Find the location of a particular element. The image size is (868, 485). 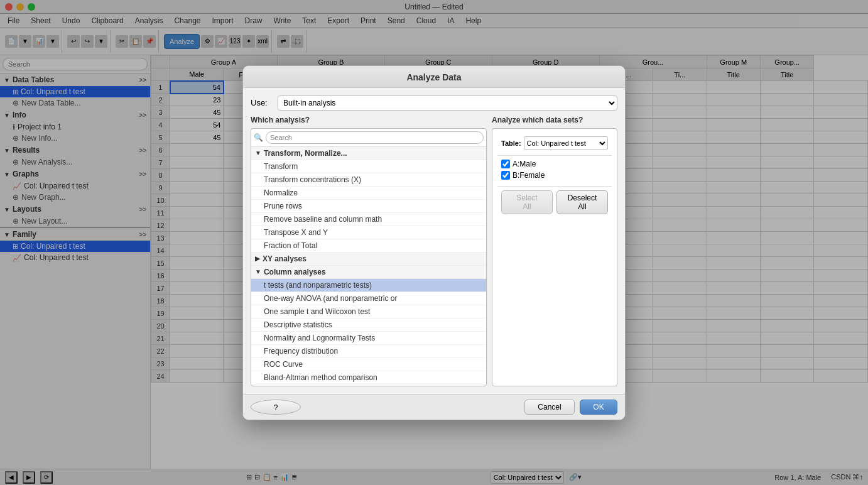

dataset-checkbox-a-male is located at coordinates (506, 164).